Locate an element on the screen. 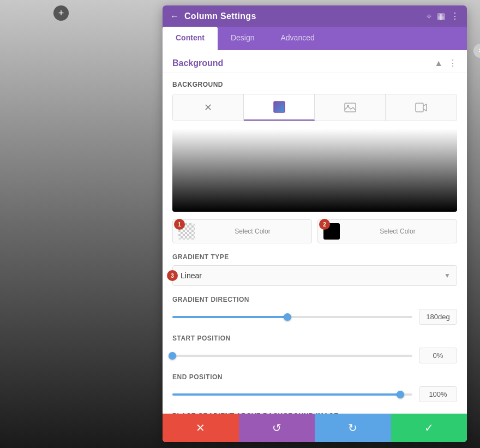 The height and width of the screenshot is (448, 480). start-position-row: 0% is located at coordinates (315, 356).